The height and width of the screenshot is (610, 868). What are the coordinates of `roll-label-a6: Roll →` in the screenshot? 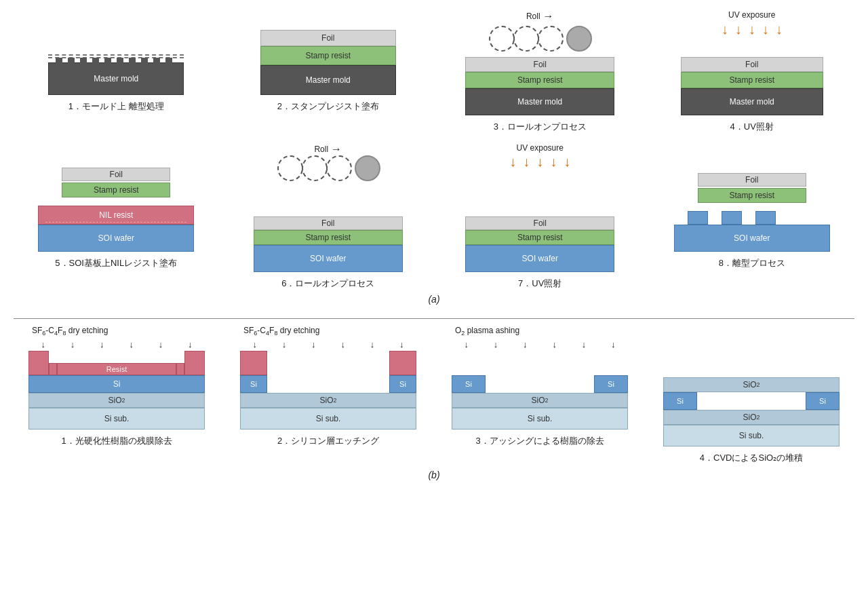 It's located at (328, 149).